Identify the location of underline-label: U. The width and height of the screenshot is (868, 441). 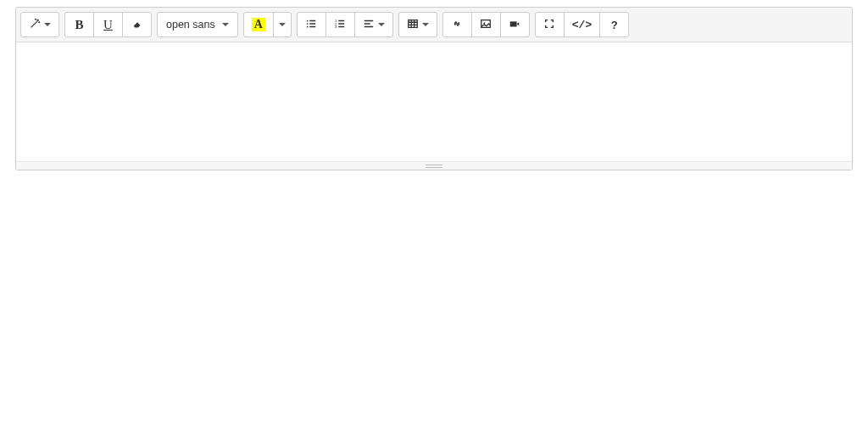
(108, 25).